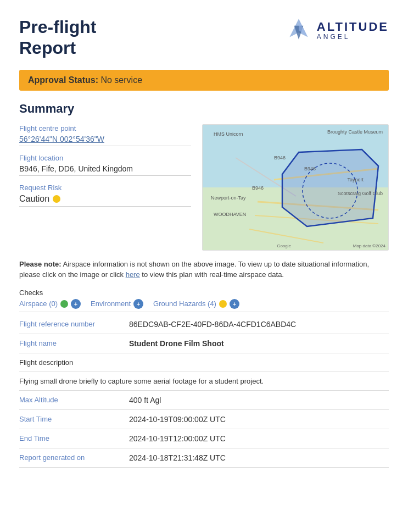  Describe the element at coordinates (228, 198) in the screenshot. I see `map-label-newport: Newport-on-Tay` at that location.